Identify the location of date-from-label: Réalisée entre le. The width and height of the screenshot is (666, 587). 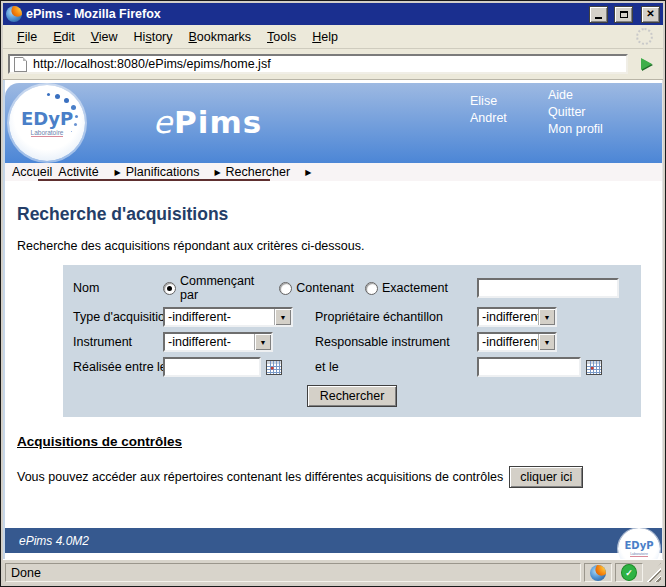
(118, 367).